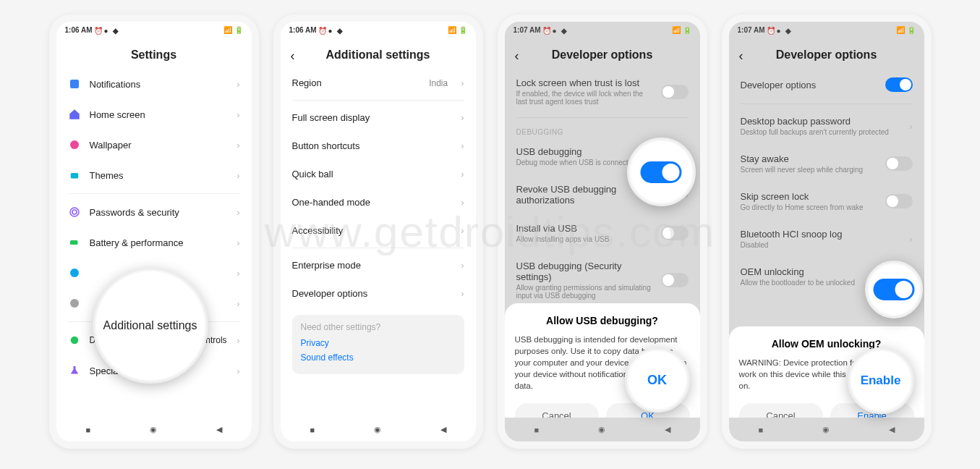  Describe the element at coordinates (827, 201) in the screenshot. I see `row-skip: Skip screen lockGo directly to Home scre…` at that location.